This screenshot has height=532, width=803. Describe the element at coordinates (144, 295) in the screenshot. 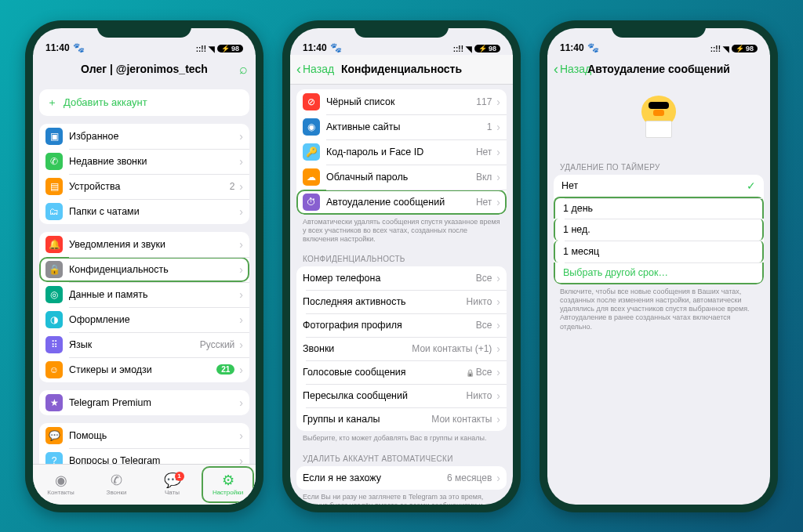

I see `settings-row: ◎Данные и память›` at that location.